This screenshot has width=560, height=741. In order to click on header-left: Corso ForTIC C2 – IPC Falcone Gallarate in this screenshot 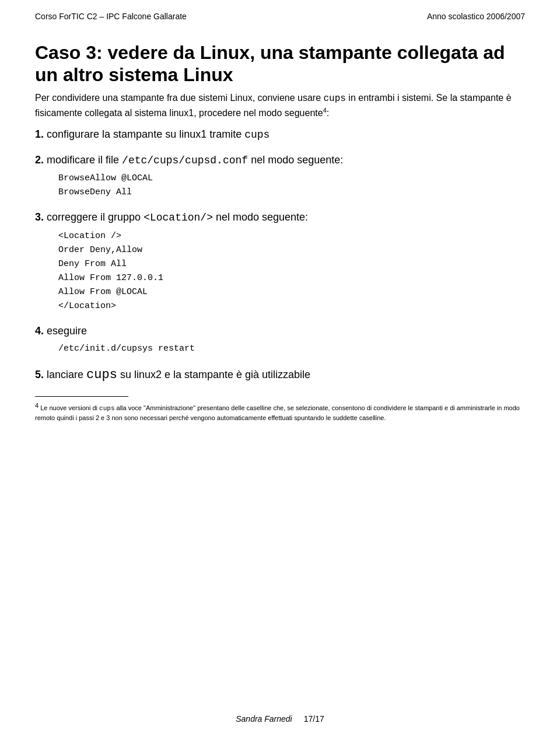, I will do `click(111, 16)`.